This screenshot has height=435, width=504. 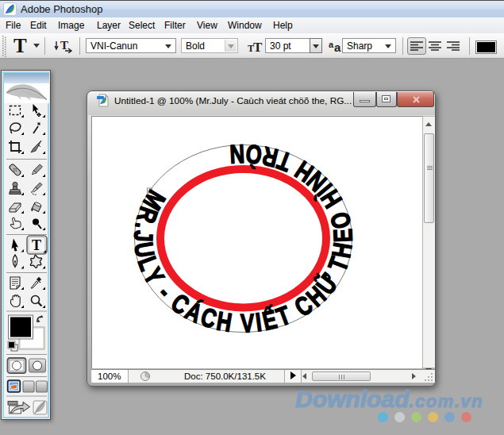 What do you see at coordinates (254, 155) in the screenshot?
I see `svg-text: Ò` at bounding box center [254, 155].